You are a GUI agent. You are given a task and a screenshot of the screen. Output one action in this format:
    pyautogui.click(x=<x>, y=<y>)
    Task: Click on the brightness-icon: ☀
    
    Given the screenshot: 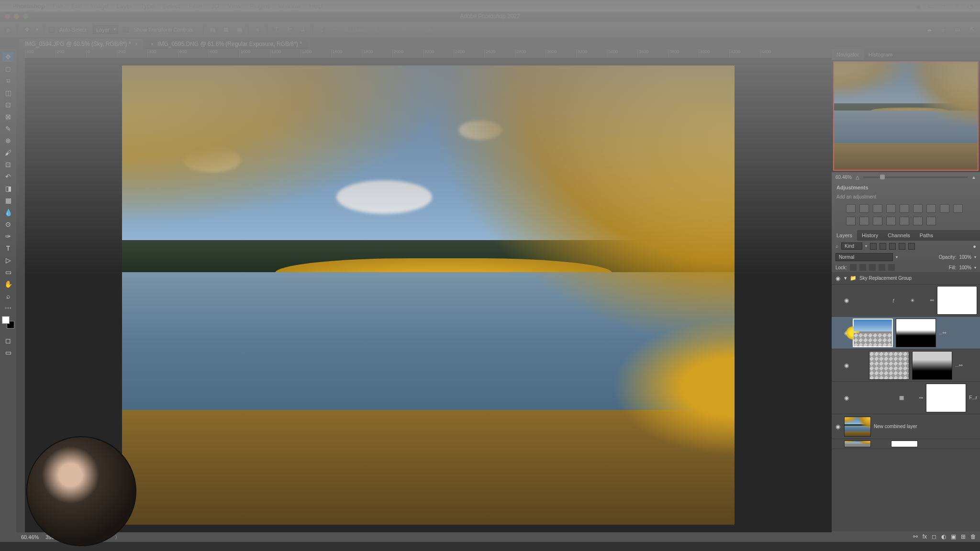 What is the action you would take?
    pyautogui.click(x=913, y=300)
    